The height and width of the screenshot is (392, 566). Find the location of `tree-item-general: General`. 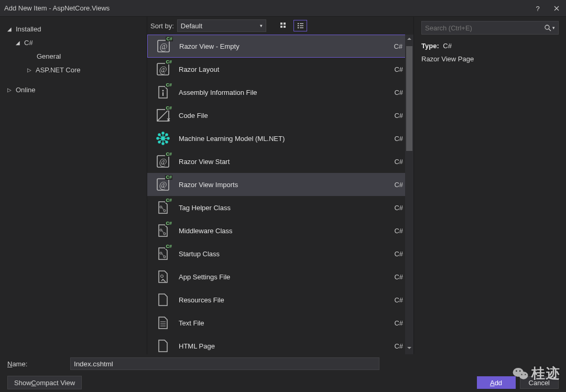

tree-item-general: General is located at coordinates (73, 56).